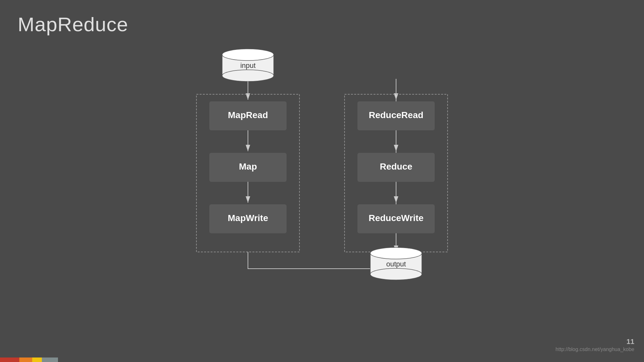 The width and height of the screenshot is (644, 362). I want to click on input-label: input, so click(248, 66).